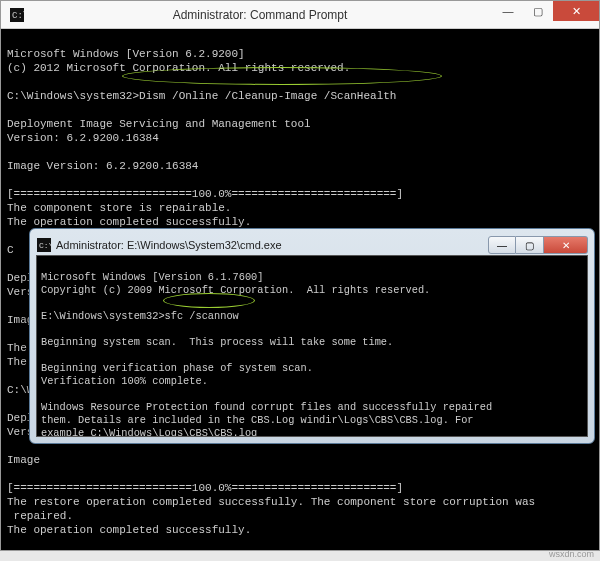 This screenshot has height=561, width=600. What do you see at coordinates (300, 15) in the screenshot?
I see `titlebar-back: C:\ Administrator: Command Prompt — ▢ ✕` at bounding box center [300, 15].